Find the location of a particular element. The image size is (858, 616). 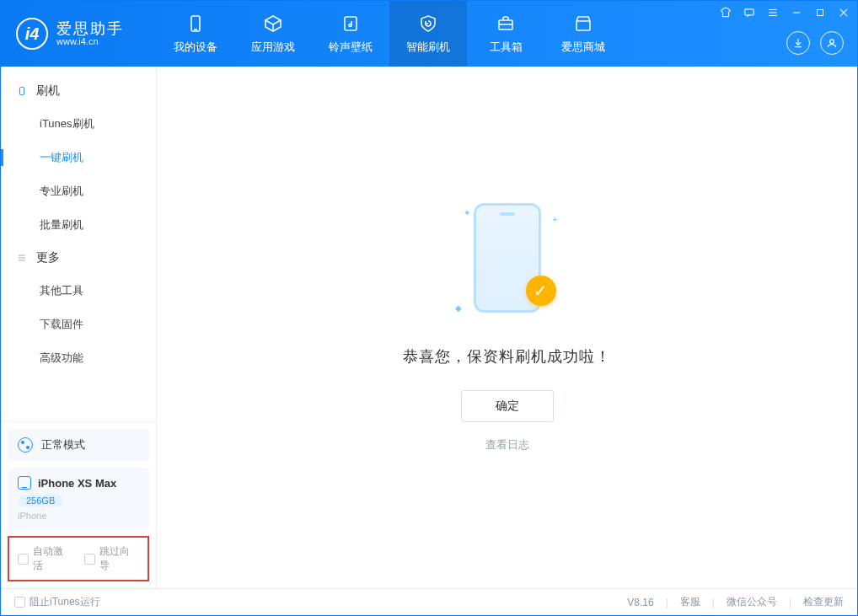

check-update-link: 检查更新 is located at coordinates (823, 602).